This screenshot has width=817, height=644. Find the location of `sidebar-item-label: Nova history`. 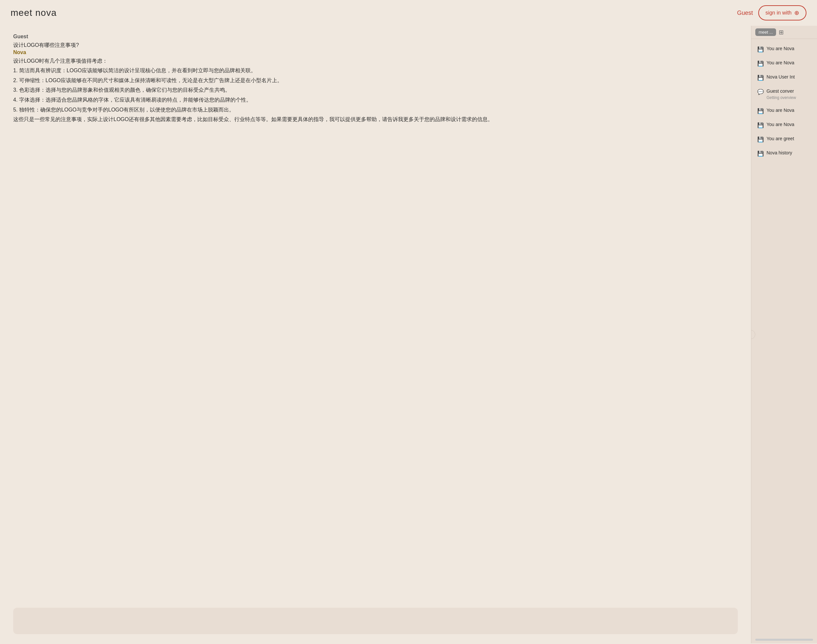

sidebar-item-label: Nova history is located at coordinates (779, 153).